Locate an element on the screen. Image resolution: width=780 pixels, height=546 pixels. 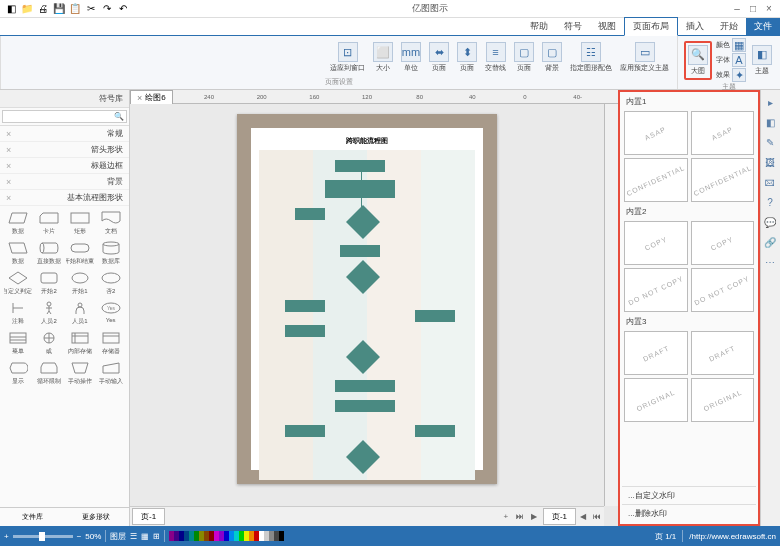
shape-para: 数据 is located at coordinates (18, 223).